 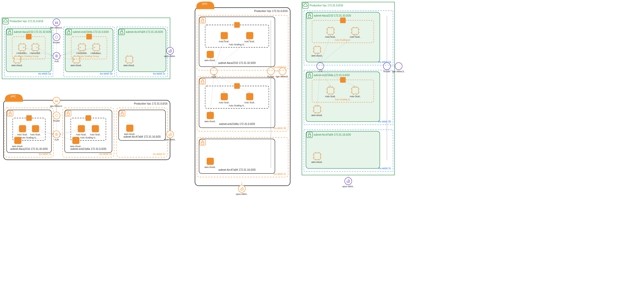 I want to click on igw-label: igw-39bec3.., so click(x=399, y=71).